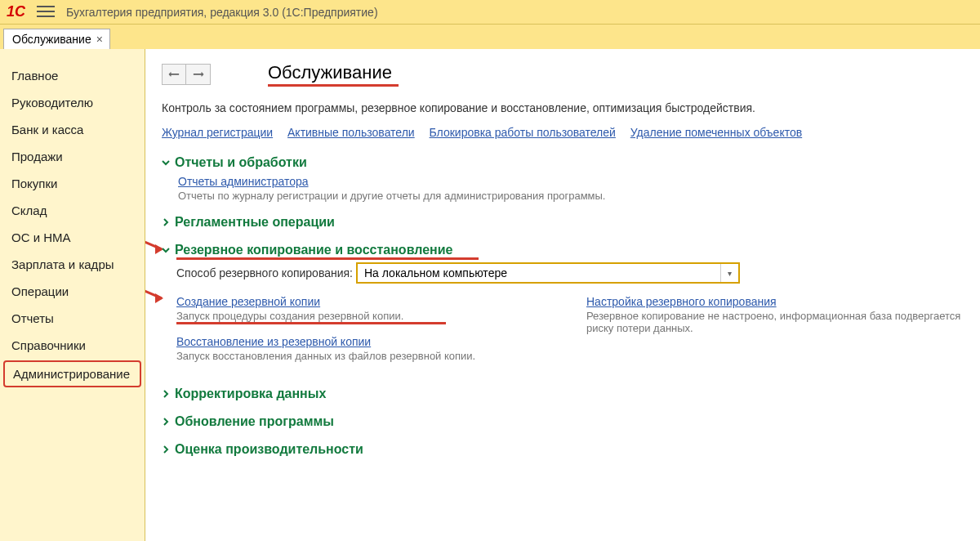 This screenshot has width=980, height=541. I want to click on sidebar-item-manager: Руководителю, so click(72, 103).